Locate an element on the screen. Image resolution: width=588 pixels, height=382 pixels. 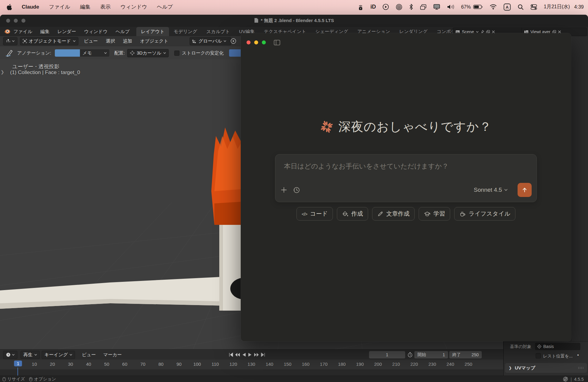
prev-key-icon is located at coordinates (238, 355).